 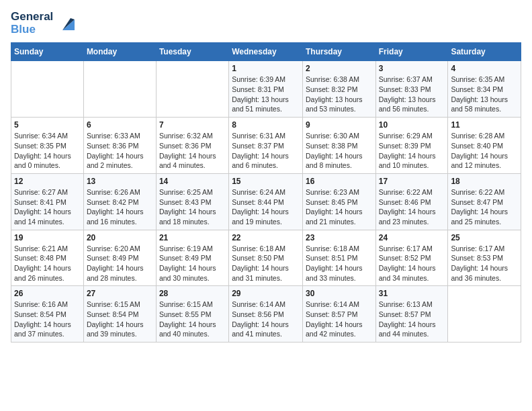 What do you see at coordinates (485, 201) in the screenshot?
I see `calendar-cell: 18Sunrise: 6:22 AM Sunset: 8:47 PM Dayli…` at bounding box center [485, 201].